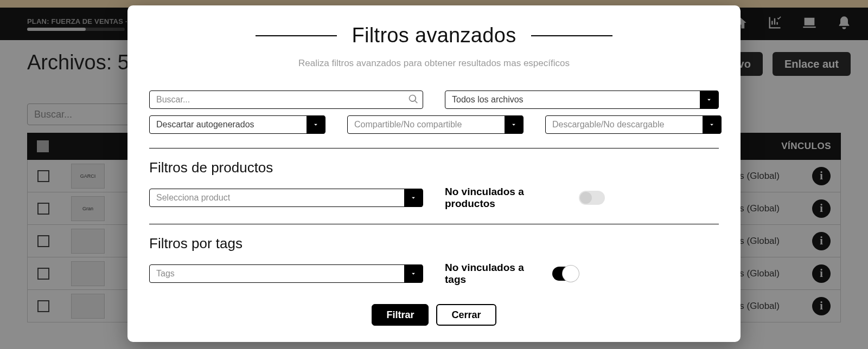 The height and width of the screenshot is (349, 868). Describe the element at coordinates (434, 63) in the screenshot. I see `modal-subtitle: Realiza filtros avanzados para obtener r…` at that location.